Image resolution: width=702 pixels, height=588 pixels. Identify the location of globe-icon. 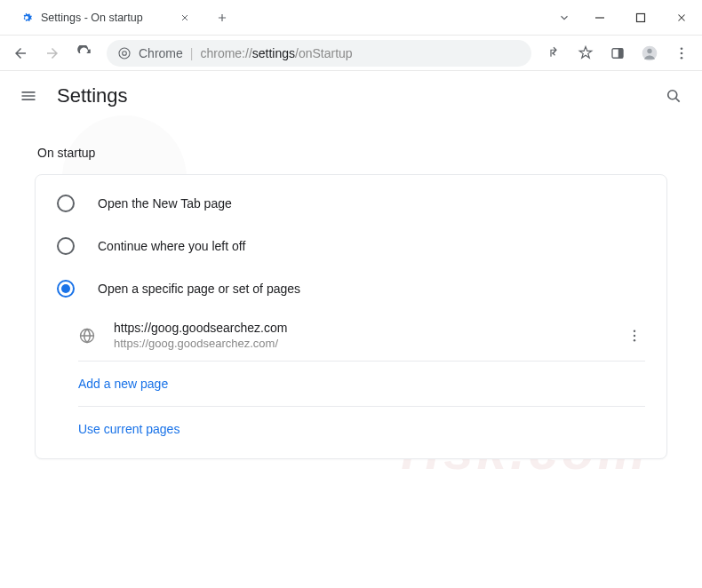
(87, 336).